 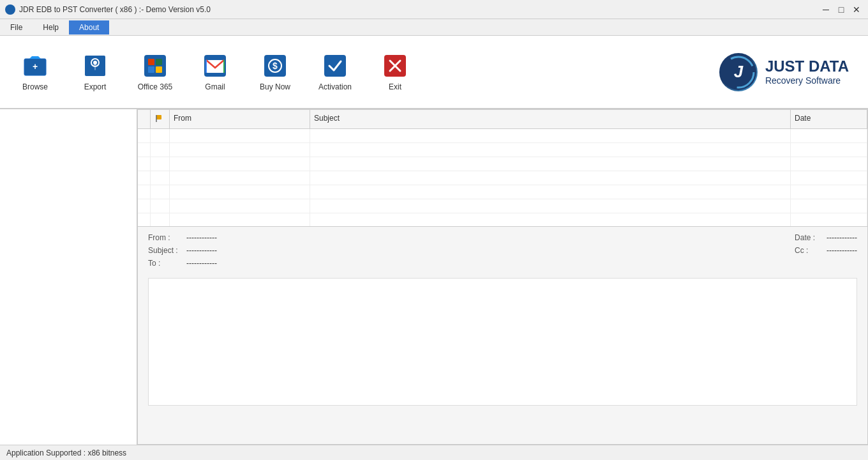 What do you see at coordinates (335, 72) in the screenshot?
I see `activation-button: Activation` at bounding box center [335, 72].